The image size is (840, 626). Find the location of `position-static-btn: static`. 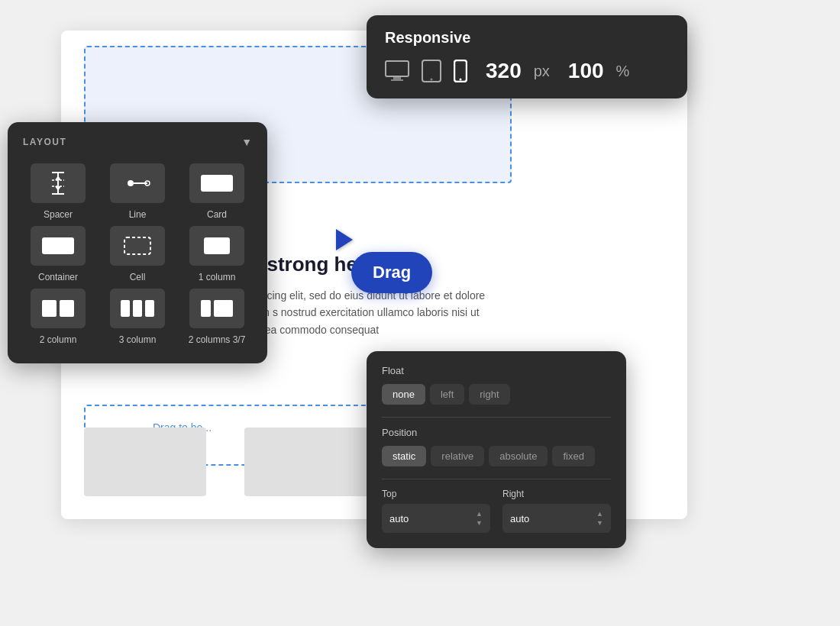

position-static-btn: static is located at coordinates (404, 457).